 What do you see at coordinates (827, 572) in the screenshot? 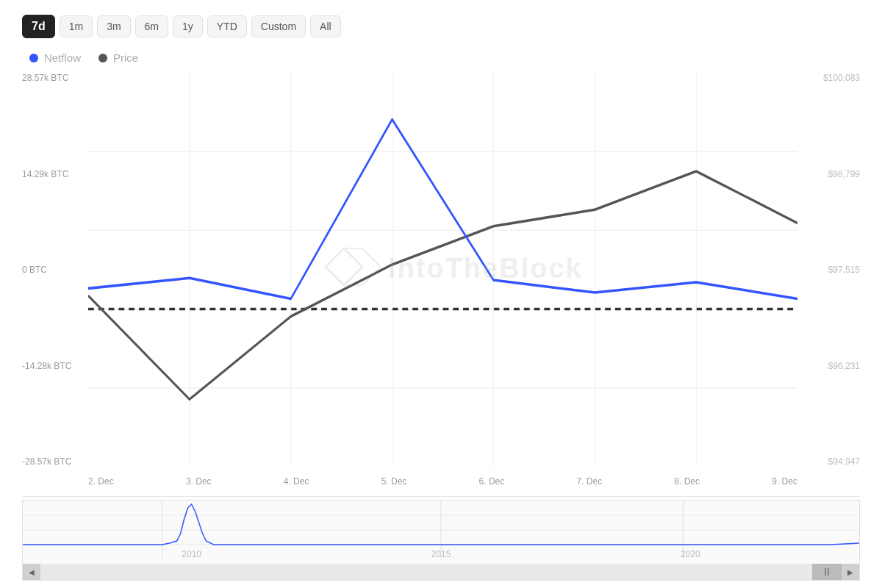
I see `scroll-thumb-lines` at bounding box center [827, 572].